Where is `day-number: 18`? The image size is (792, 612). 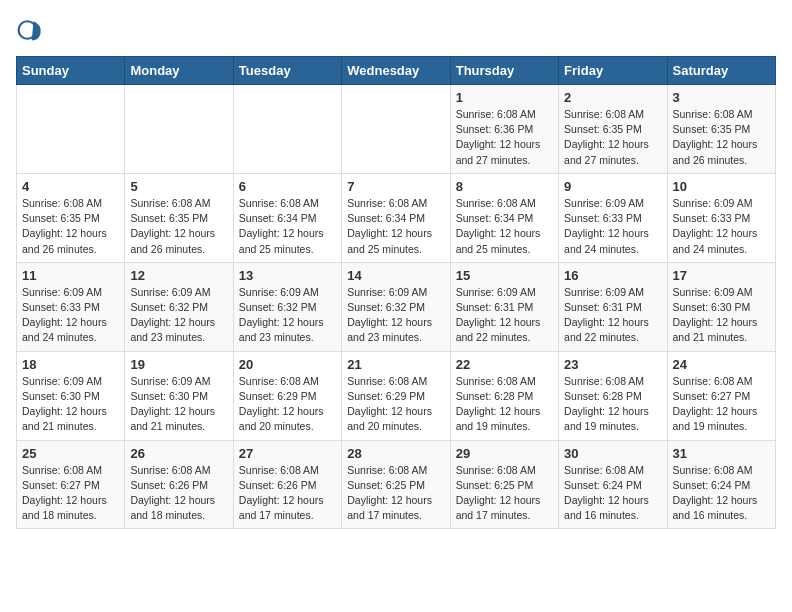 day-number: 18 is located at coordinates (70, 364).